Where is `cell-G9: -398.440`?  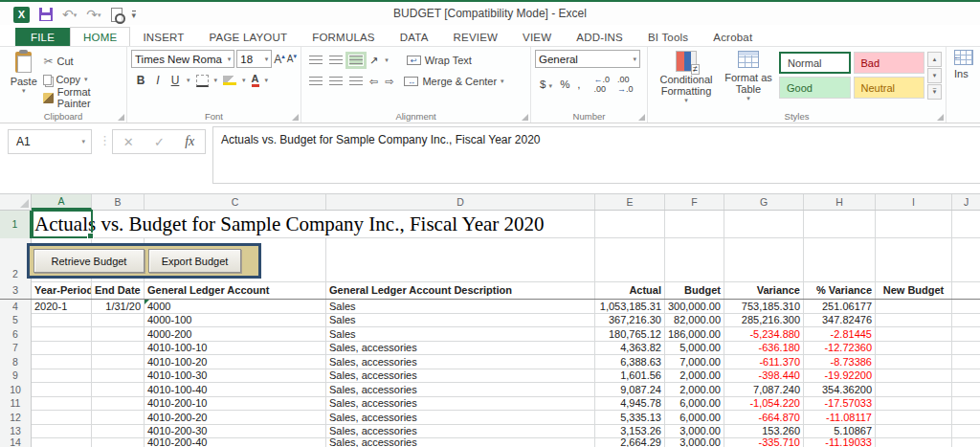 cell-G9: -398.440 is located at coordinates (764, 377).